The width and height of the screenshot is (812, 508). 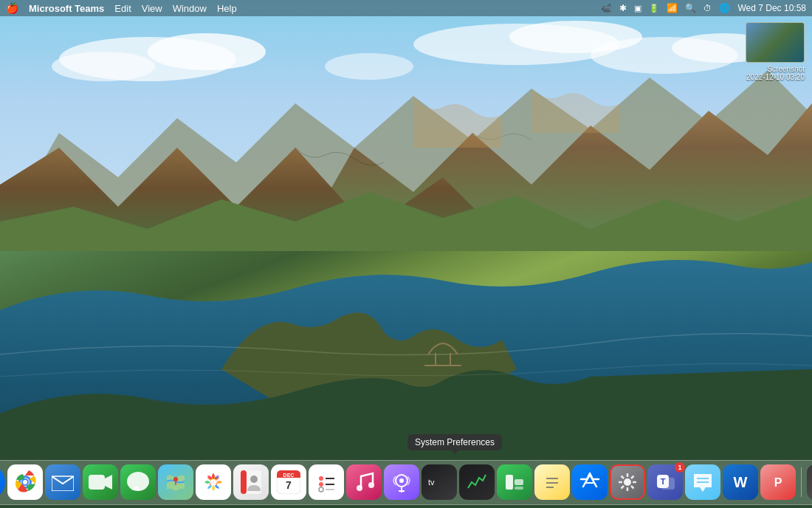 What do you see at coordinates (439, 482) in the screenshot?
I see `appletv-icon: tv` at bounding box center [439, 482].